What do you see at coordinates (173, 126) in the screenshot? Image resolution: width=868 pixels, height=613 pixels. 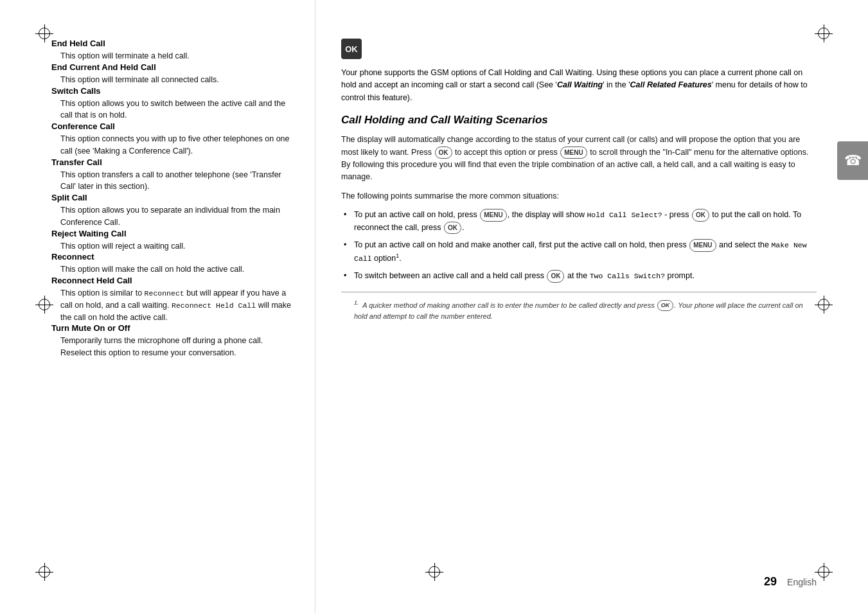 I see `section-title: Conference Call` at bounding box center [173, 126].